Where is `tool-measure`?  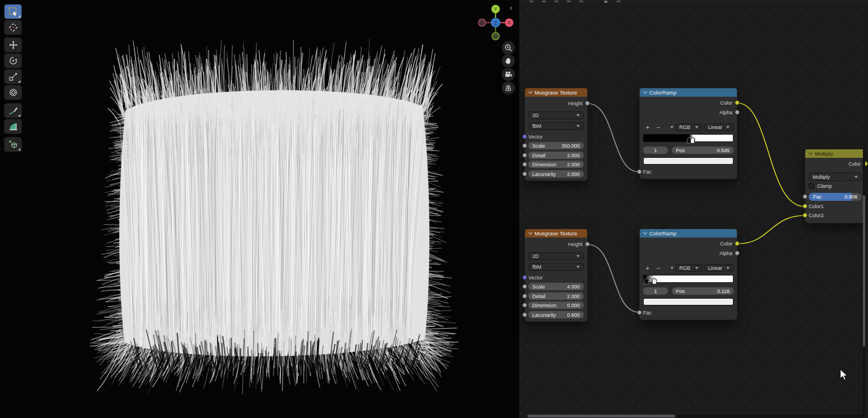
tool-measure is located at coordinates (13, 127).